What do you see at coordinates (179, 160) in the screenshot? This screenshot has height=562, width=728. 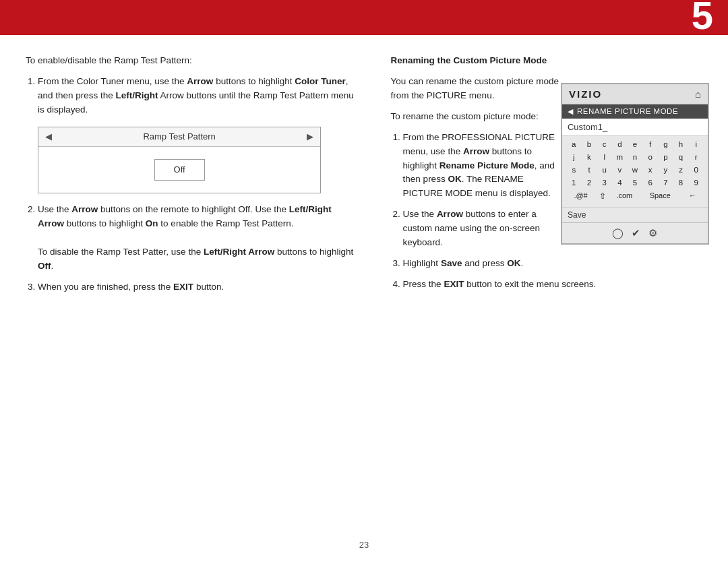 I see `ramp-test-pattern-box: ◀ Ramp Test Pattern ▶ Off` at bounding box center [179, 160].